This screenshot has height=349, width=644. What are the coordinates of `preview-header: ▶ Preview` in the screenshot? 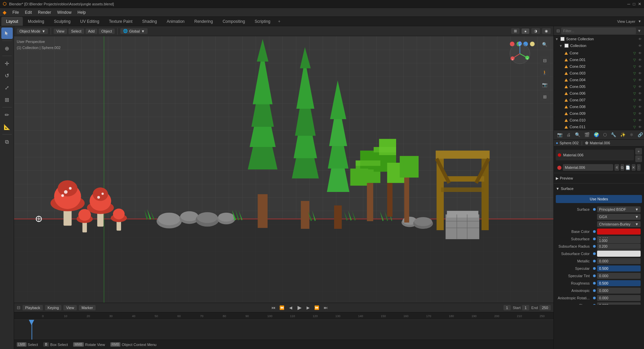 It's located at (599, 178).